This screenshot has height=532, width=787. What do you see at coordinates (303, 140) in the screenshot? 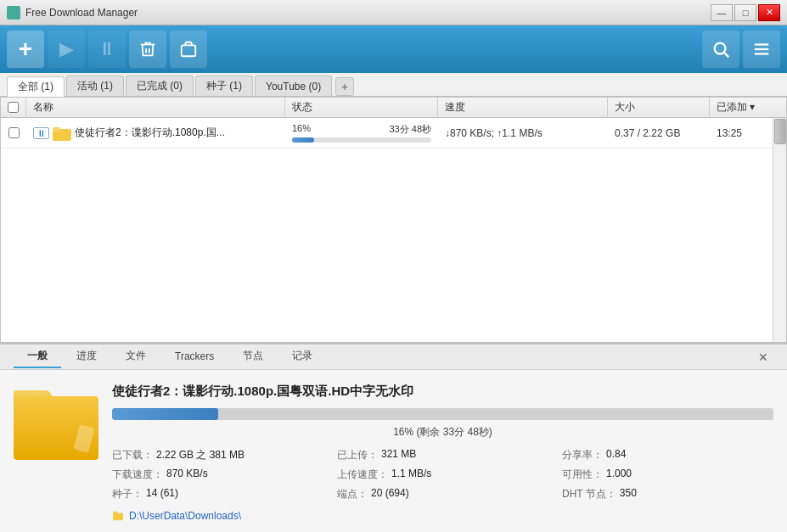
I see `row-progress-fill` at bounding box center [303, 140].